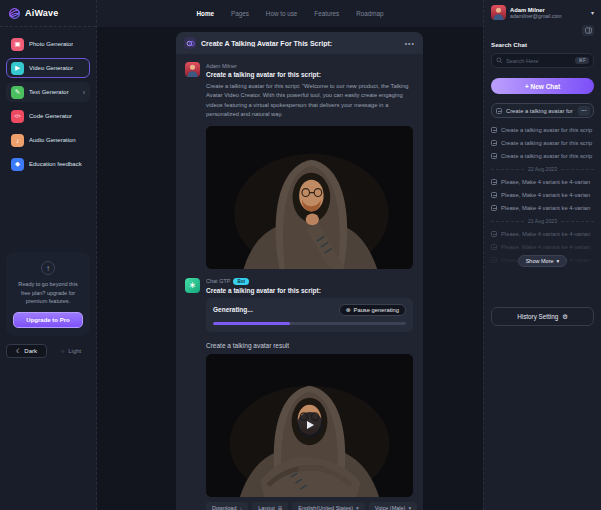 This screenshot has height=510, width=601. I want to click on action-label: Layout, so click(266, 508).